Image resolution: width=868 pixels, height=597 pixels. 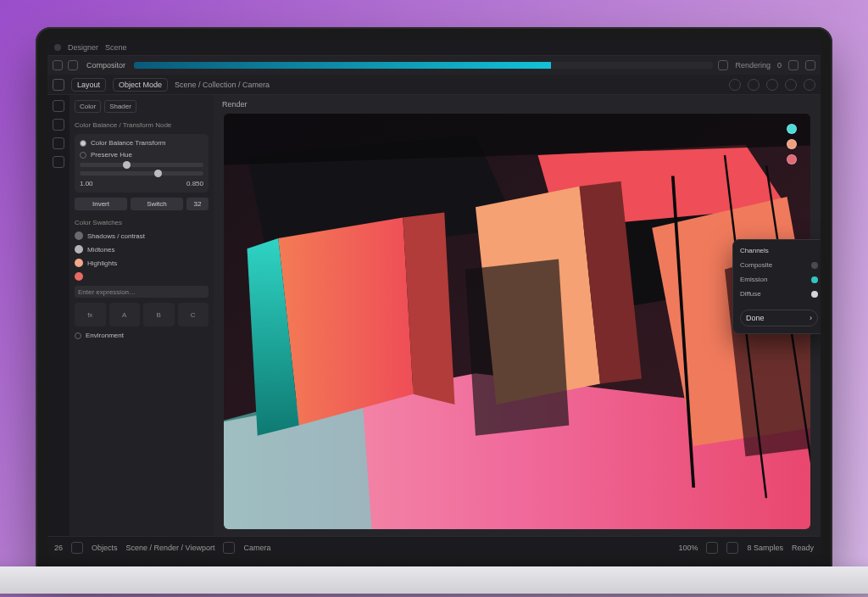 What do you see at coordinates (79, 276) in the screenshot?
I see `swatch-coral` at bounding box center [79, 276].